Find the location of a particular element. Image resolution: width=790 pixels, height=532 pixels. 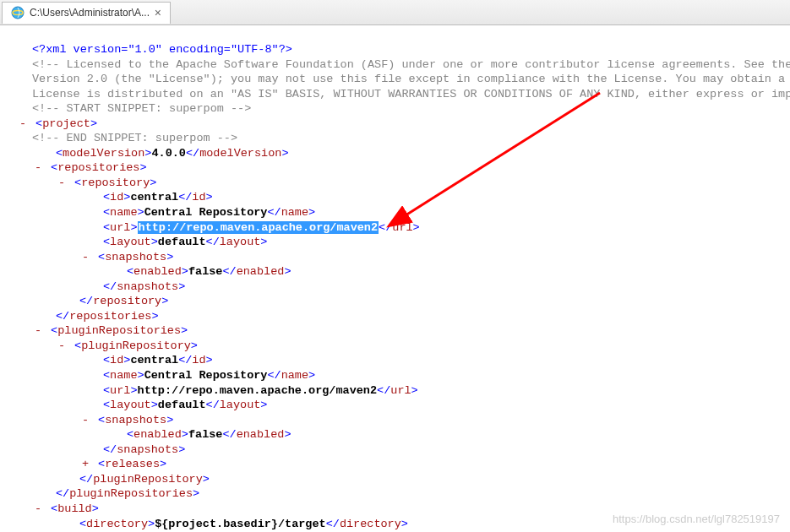

comment: Version 2.0 (the "License"); you may not… is located at coordinates (411, 79).